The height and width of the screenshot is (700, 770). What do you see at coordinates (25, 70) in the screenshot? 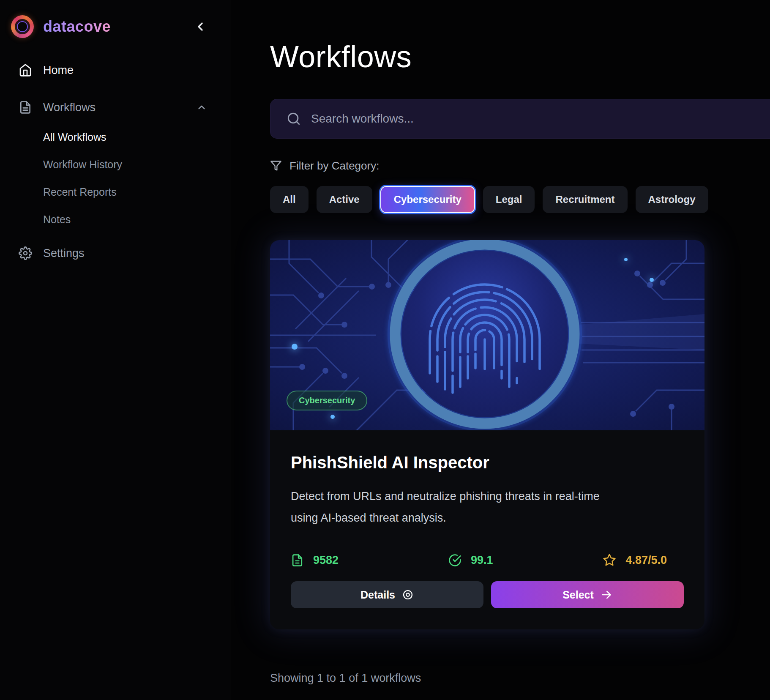
I see `home-icon` at bounding box center [25, 70].